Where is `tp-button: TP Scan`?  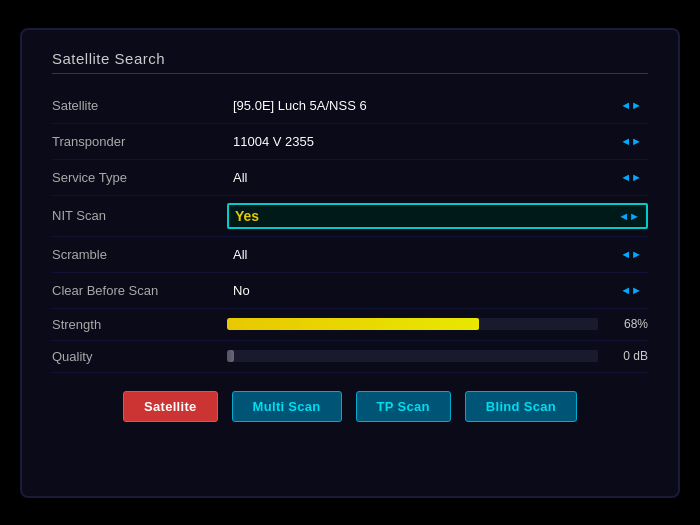 tp-button: TP Scan is located at coordinates (404, 406).